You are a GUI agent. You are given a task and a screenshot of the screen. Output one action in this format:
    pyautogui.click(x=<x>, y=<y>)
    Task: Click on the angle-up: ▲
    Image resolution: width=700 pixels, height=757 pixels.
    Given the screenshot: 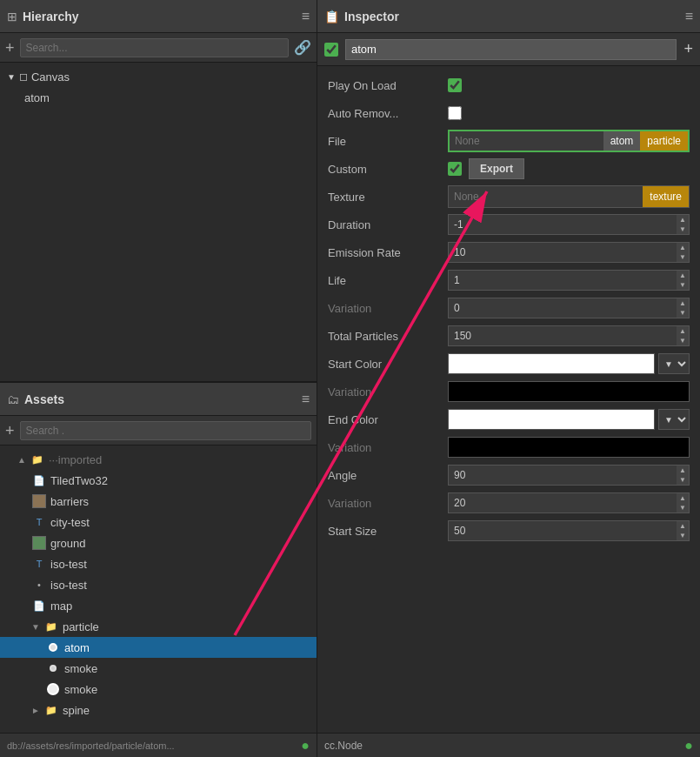 What is the action you would take?
    pyautogui.click(x=683, y=470)
    